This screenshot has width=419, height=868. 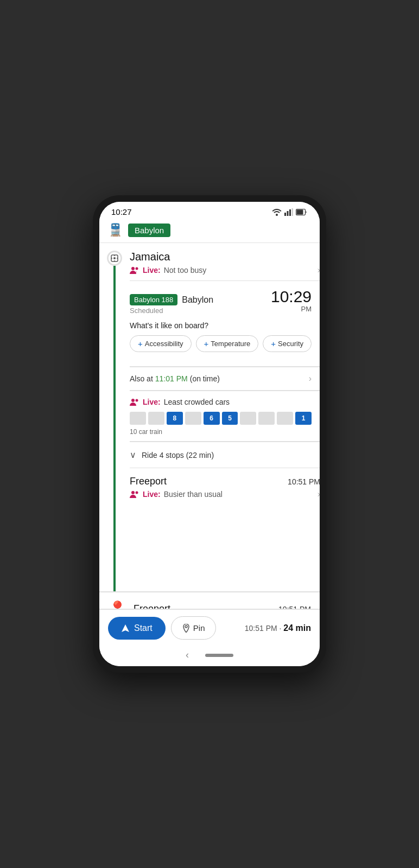 I want to click on people-icon-jamaica, so click(x=135, y=270).